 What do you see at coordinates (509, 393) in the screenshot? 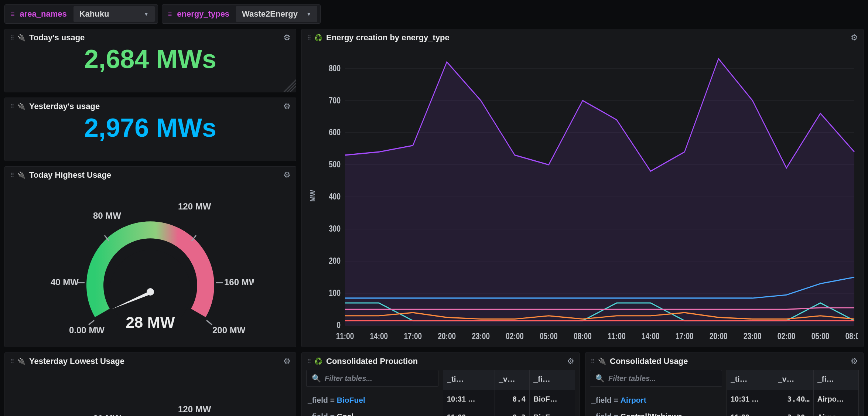
I see `data-table: _ti…_v…_fi…10:31 …8.4BioF…11:00…8.3BioF……` at bounding box center [509, 393].